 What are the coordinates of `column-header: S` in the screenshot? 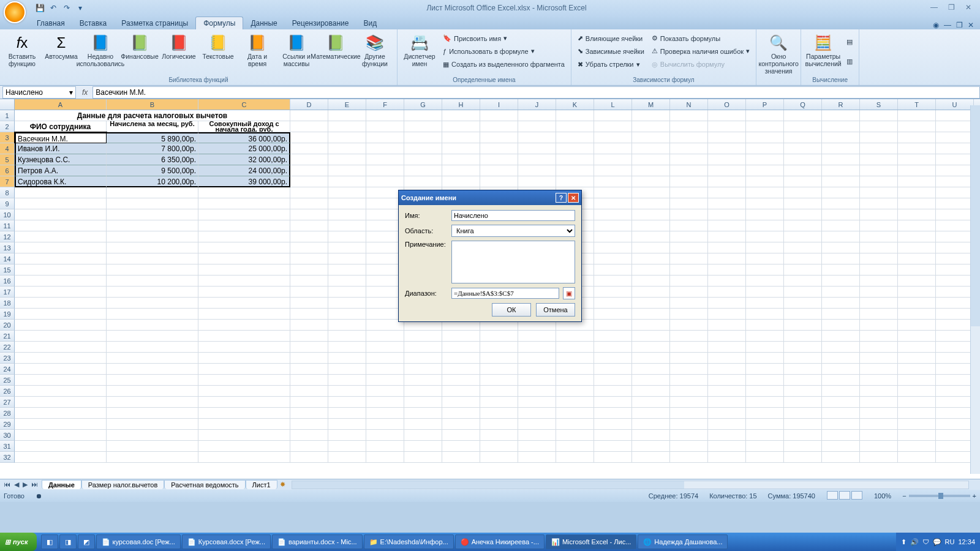 It's located at (879, 104).